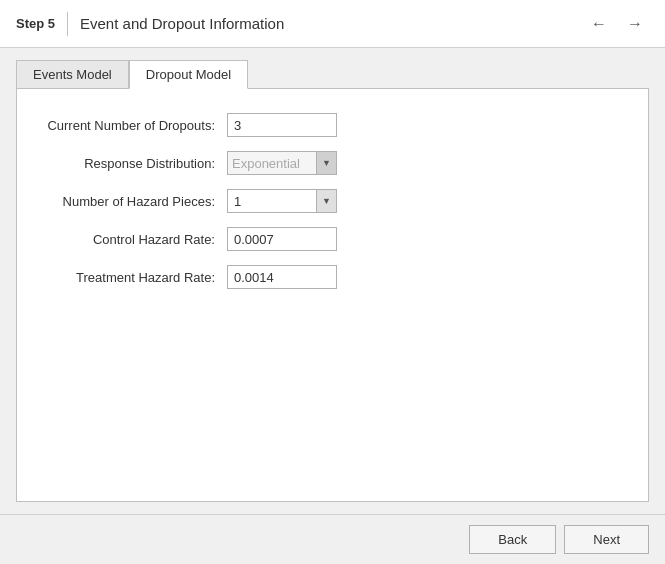 This screenshot has width=665, height=564. Describe the element at coordinates (188, 74) in the screenshot. I see `tab-dropout-model: Dropout Model` at that location.